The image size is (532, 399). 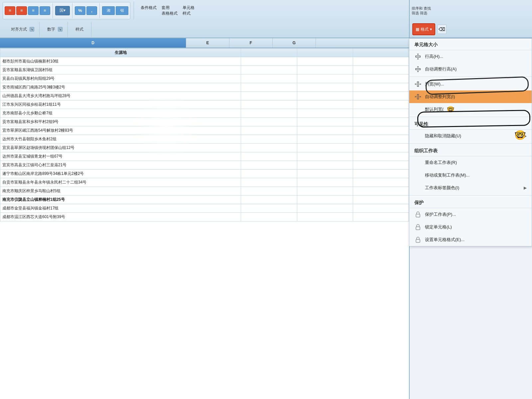 What do you see at coordinates (121, 70) in the screenshot?
I see `cell-1-0: 贡市富顺县东湖镇卫国村5组` at bounding box center [121, 70].